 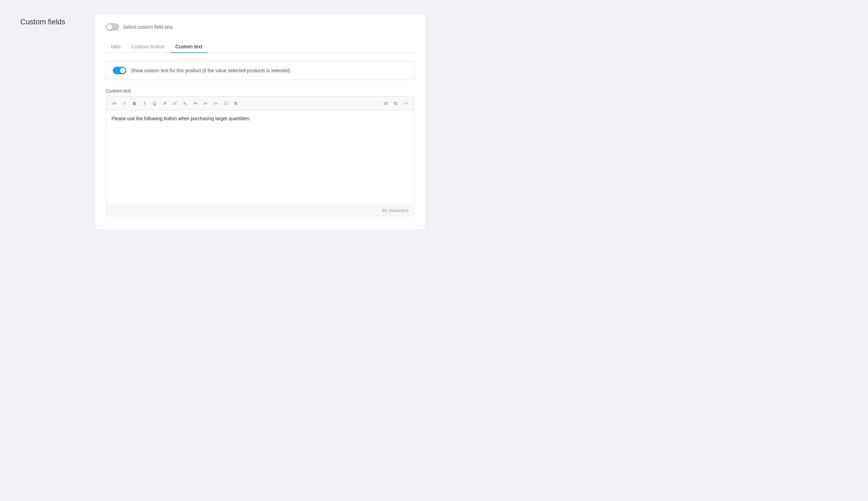 I want to click on superscript-icon: x2, so click(x=175, y=103).